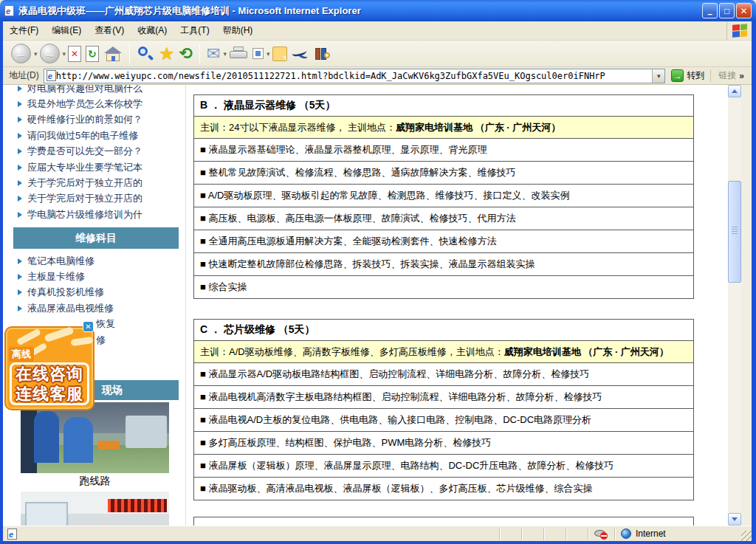 The height and width of the screenshot is (544, 756). I want to click on menu-help: 帮助(H), so click(238, 31).